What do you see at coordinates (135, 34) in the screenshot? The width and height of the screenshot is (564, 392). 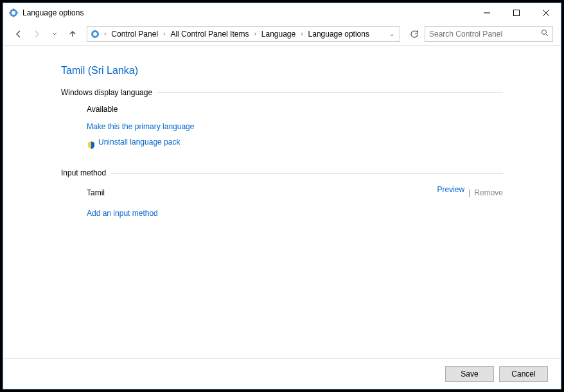 I see `breadcrumb-item: Control Panel` at bounding box center [135, 34].